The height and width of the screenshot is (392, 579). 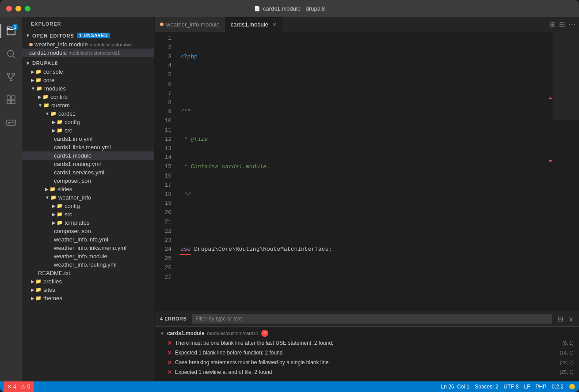 What do you see at coordinates (254, 24) in the screenshot?
I see `tab-cards1: cards1.module ×` at bounding box center [254, 24].